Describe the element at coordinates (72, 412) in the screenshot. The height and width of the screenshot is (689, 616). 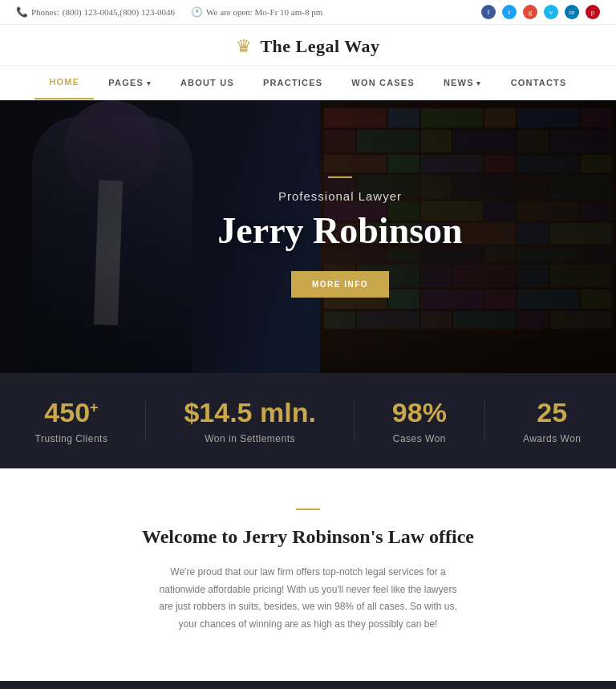
I see `stat-clients-number: 450+` at that location.